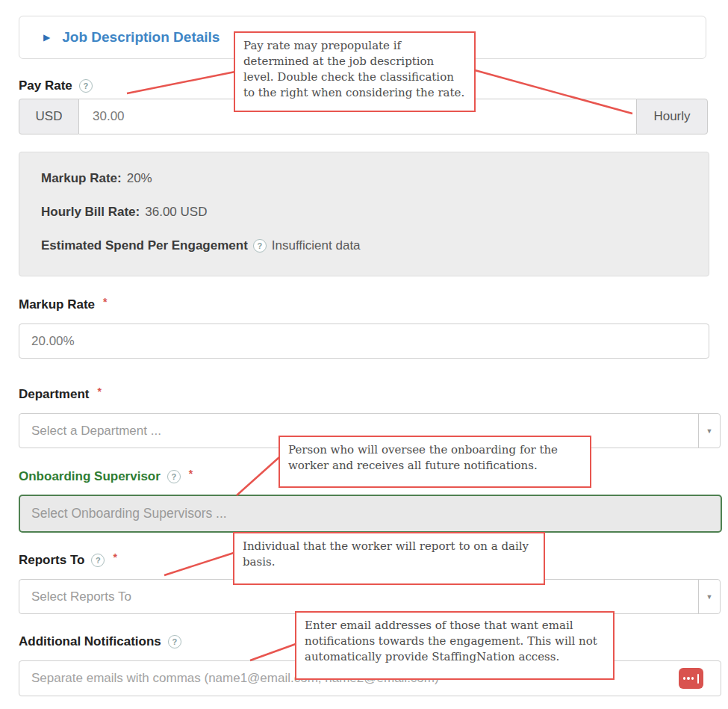  Describe the element at coordinates (49, 117) in the screenshot. I see `currency-addon: USD` at that location.